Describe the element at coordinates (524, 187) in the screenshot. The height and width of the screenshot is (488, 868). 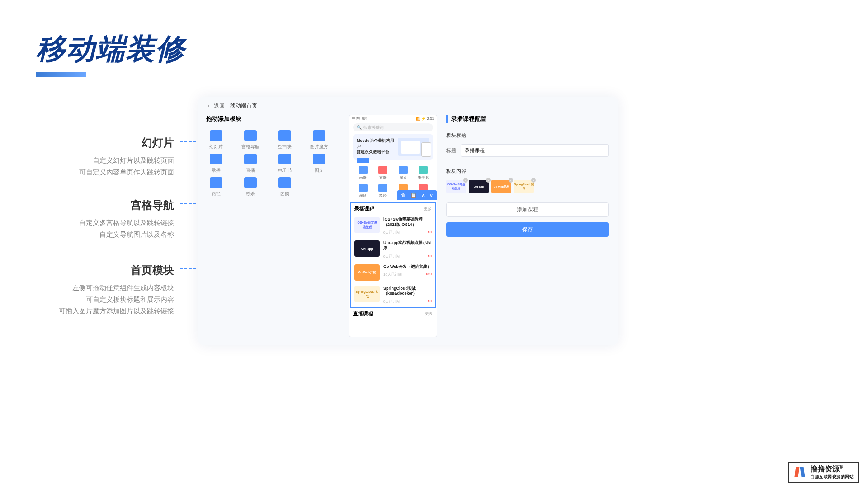
I see `thumb-image: SpringCloud 实战` at that location.